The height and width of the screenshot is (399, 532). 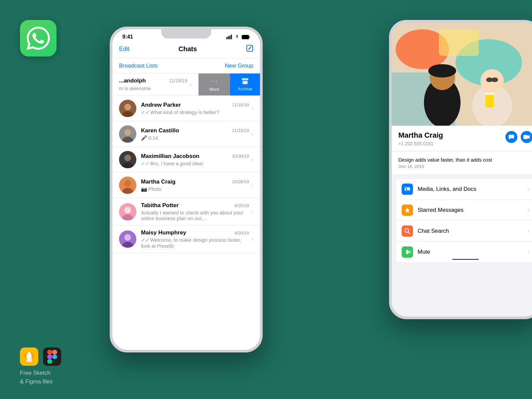 What do you see at coordinates (144, 138) in the screenshot?
I see `mic-icon: 🎤` at bounding box center [144, 138].